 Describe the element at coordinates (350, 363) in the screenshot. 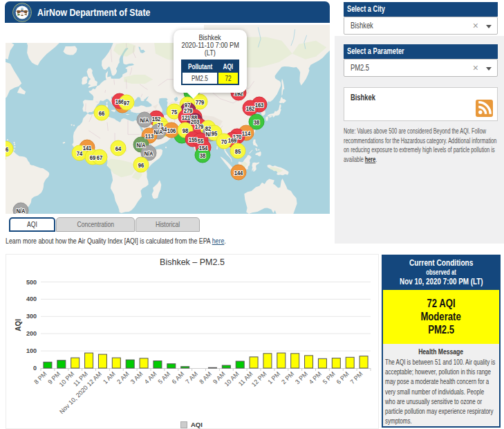

I see `aqi-bar-6-pm` at that location.